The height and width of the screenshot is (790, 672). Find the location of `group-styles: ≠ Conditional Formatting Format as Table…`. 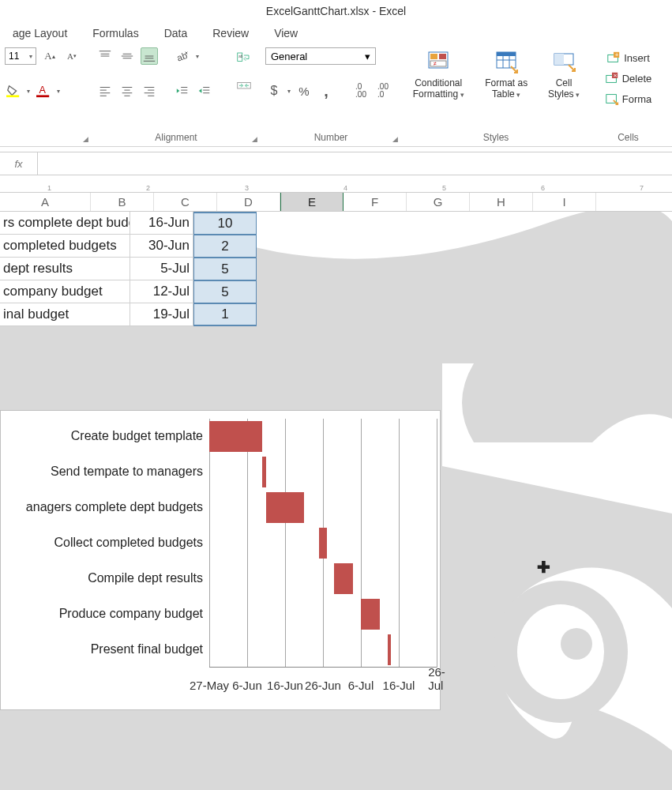

group-styles: ≠ Conditional Formatting Format as Table… is located at coordinates (496, 95).